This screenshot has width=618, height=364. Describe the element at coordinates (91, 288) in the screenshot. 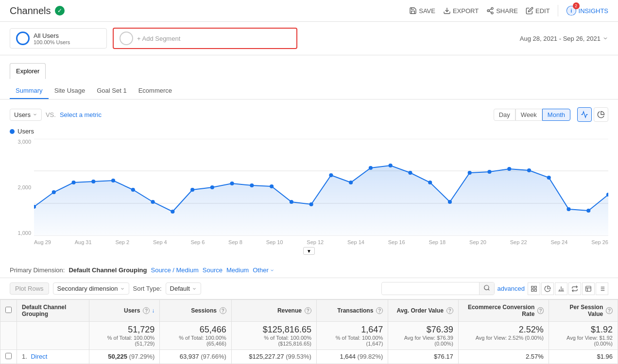

I see `secondary-dimension-dropdown: Secondary dimension` at that location.